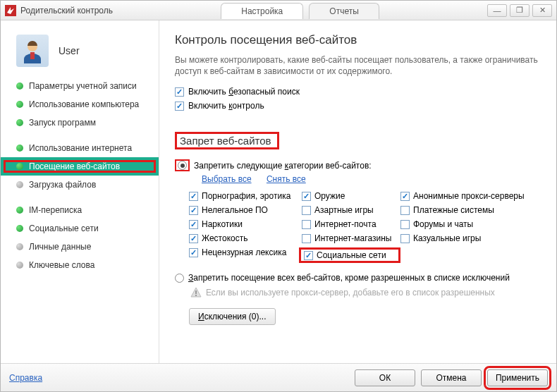 The image size is (557, 392). Describe the element at coordinates (80, 104) in the screenshot. I see `sidebar-item: Использование компьютера` at that location.